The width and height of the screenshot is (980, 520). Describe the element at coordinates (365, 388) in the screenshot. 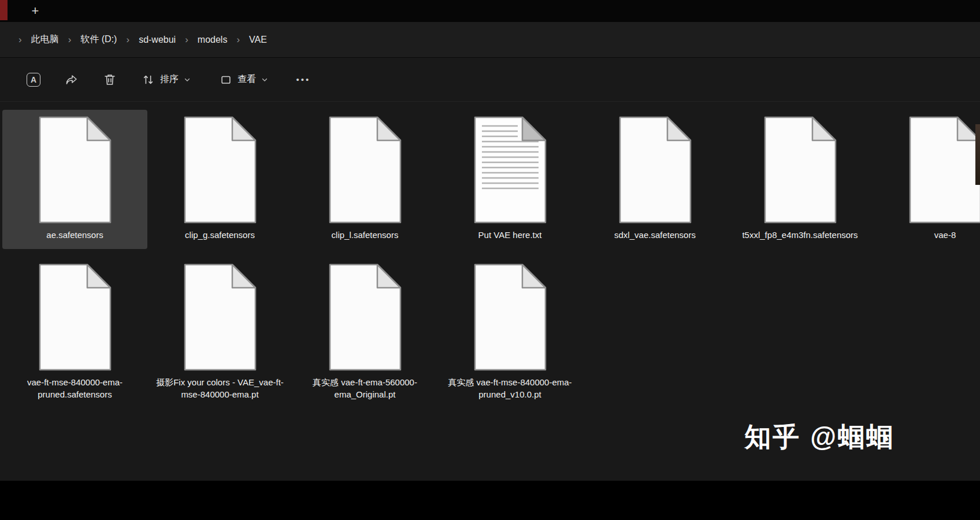

I see `file-name: 真实感 vae-ft-ema-560000-ema_Original.pt` at that location.